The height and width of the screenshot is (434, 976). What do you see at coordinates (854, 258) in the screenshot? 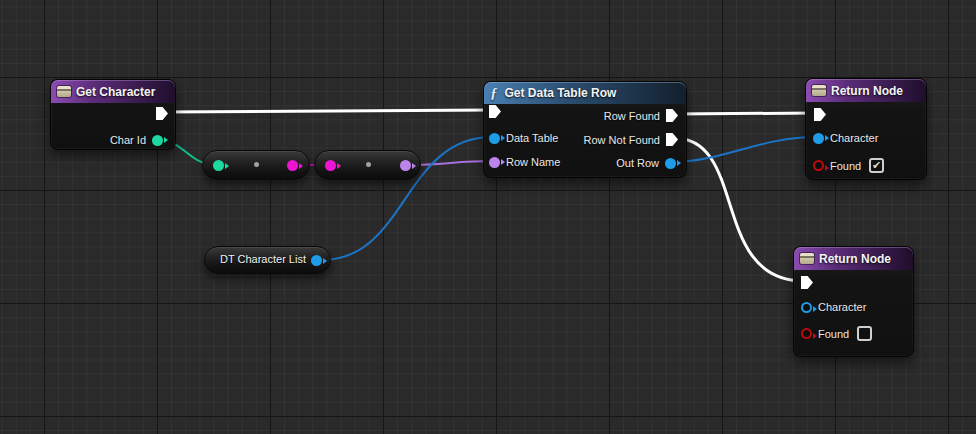
I see `node-return-bottom-header: Return Node` at bounding box center [854, 258].